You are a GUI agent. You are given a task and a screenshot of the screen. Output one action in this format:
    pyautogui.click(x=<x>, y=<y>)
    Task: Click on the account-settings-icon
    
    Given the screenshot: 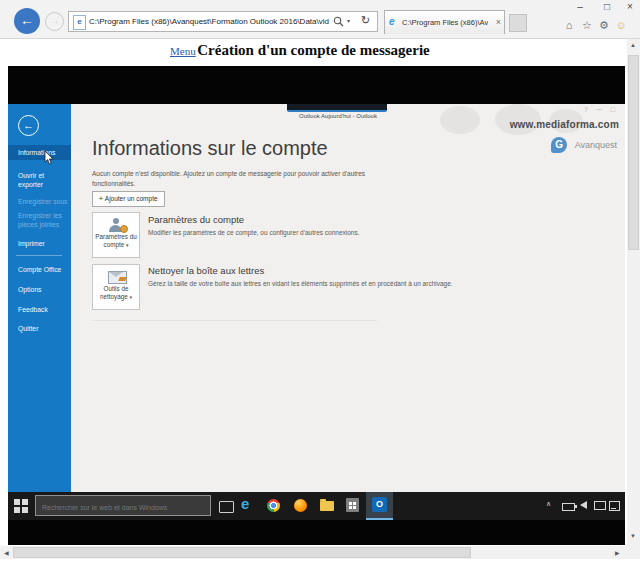 What is the action you would take?
    pyautogui.click(x=116, y=223)
    